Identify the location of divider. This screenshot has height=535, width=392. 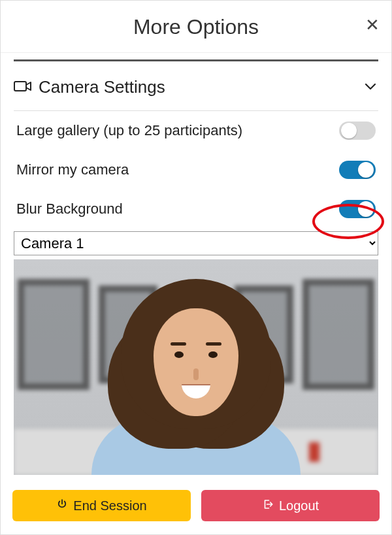
(196, 60).